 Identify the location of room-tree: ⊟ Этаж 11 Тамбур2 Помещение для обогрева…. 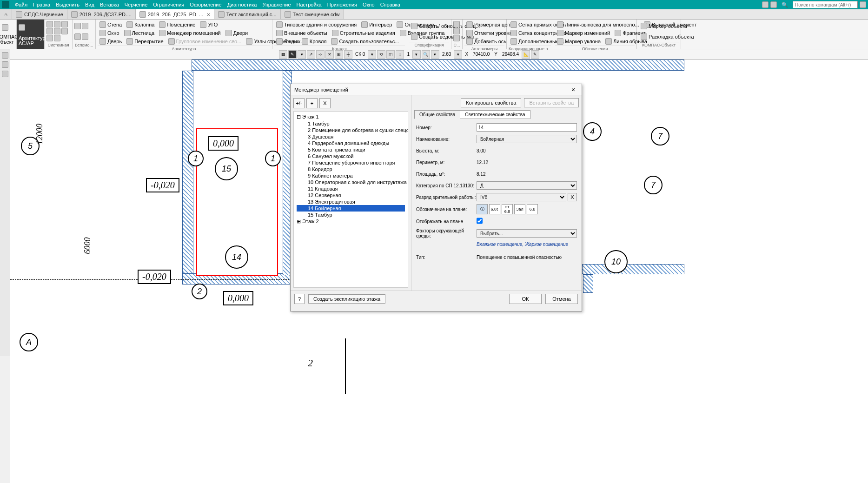
(351, 199).